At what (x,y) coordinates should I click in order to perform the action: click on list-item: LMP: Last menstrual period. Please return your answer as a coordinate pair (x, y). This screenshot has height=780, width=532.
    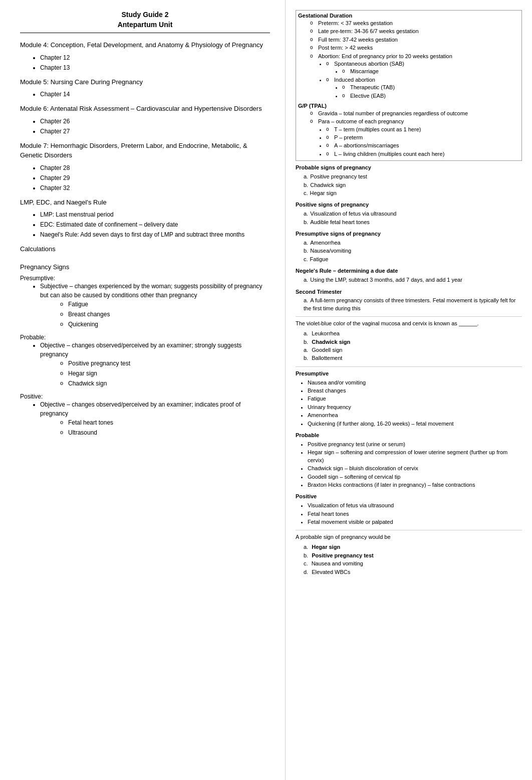
    Looking at the image, I should click on (155, 215).